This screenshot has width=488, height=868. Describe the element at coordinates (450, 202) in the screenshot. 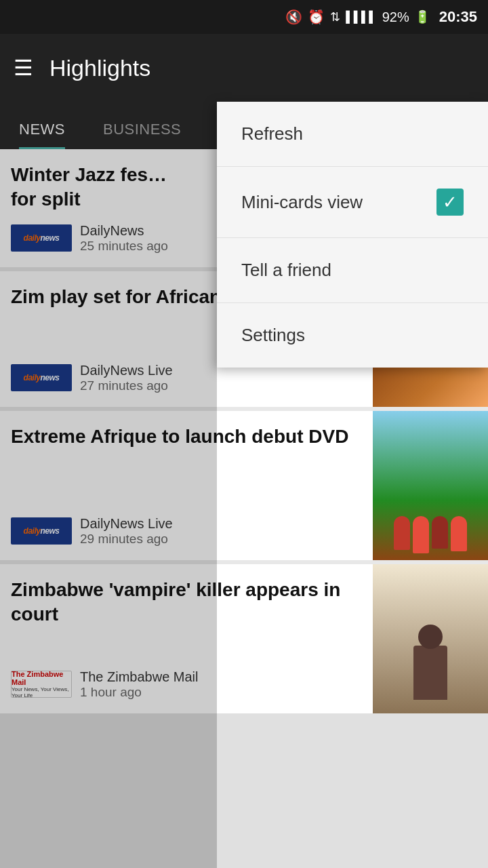

I see `checkmark-icon: ✓` at that location.